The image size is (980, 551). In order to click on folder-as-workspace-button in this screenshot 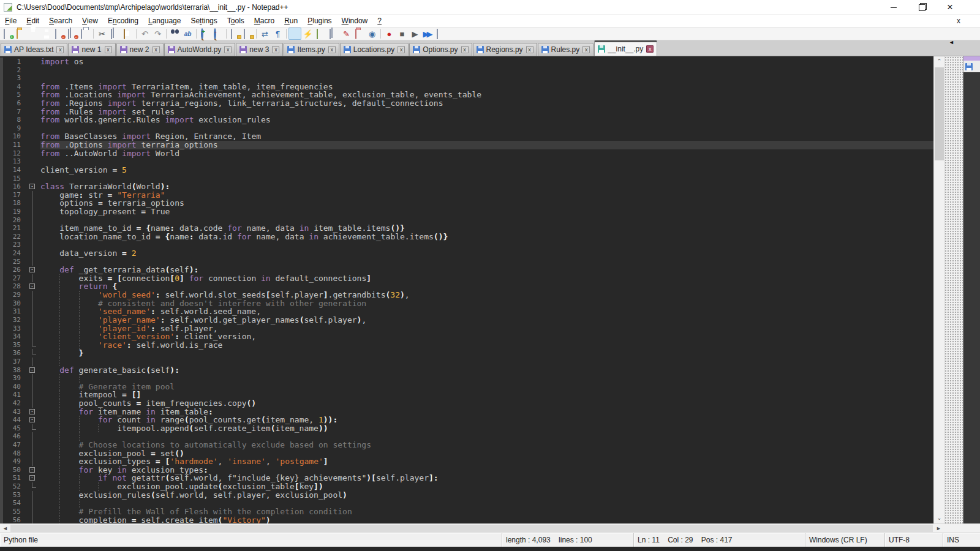, I will do `click(359, 34)`.